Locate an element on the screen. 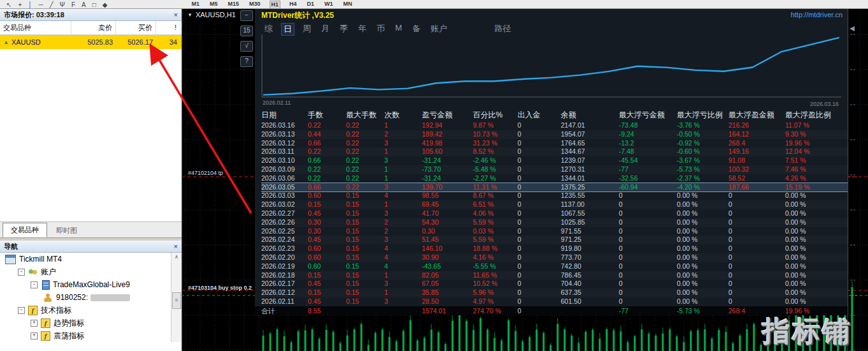 The height and width of the screenshot is (351, 868). panel-tab-7: M is located at coordinates (399, 29).